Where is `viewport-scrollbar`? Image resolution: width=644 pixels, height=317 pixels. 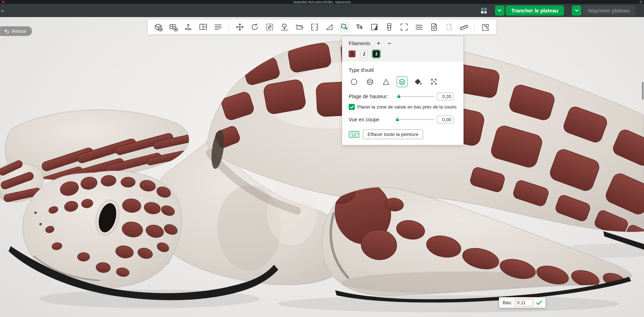
viewport-scrollbar is located at coordinates (643, 91).